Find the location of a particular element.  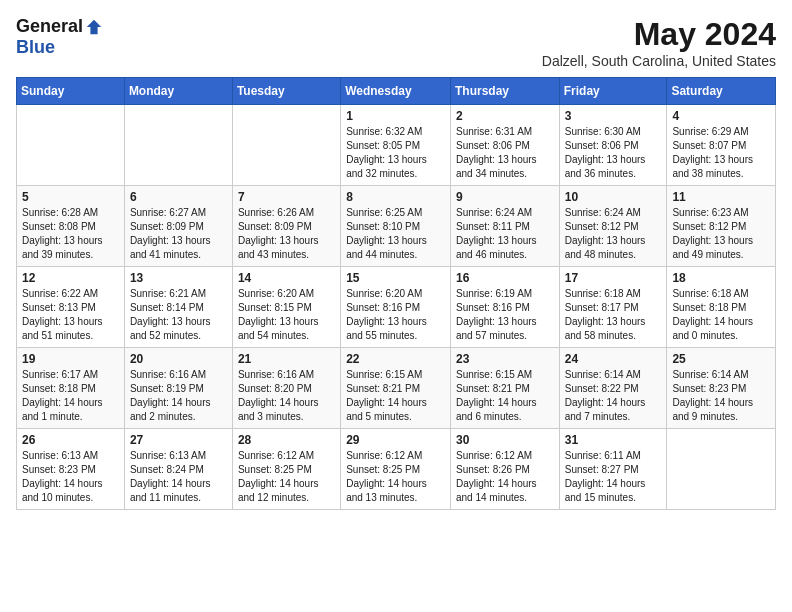

calendar-cell: 3Sunrise: 6:30 AM Sunset: 8:06 PM Daylig… is located at coordinates (613, 146).